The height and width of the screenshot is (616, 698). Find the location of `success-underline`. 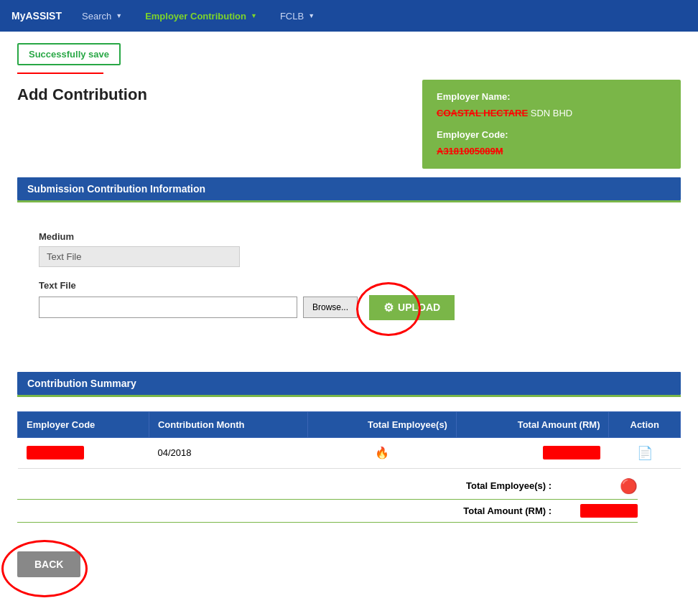

success-underline is located at coordinates (60, 73).